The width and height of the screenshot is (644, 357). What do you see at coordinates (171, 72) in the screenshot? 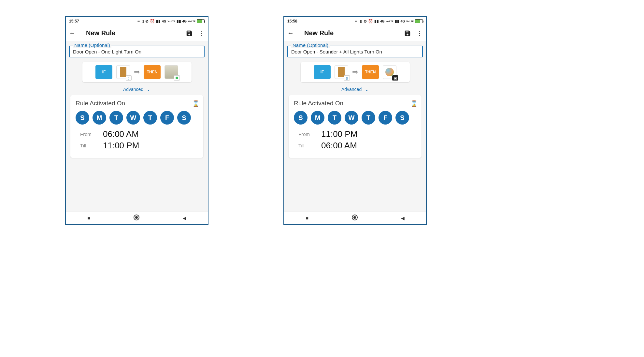
I see `then-device-light` at bounding box center [171, 72].